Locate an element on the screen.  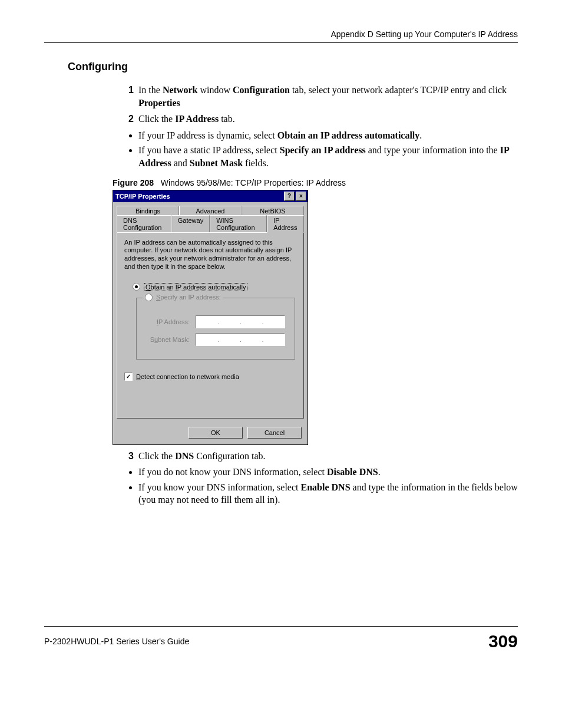
detect-connection-label: Detect connection to network media is located at coordinates (187, 377).